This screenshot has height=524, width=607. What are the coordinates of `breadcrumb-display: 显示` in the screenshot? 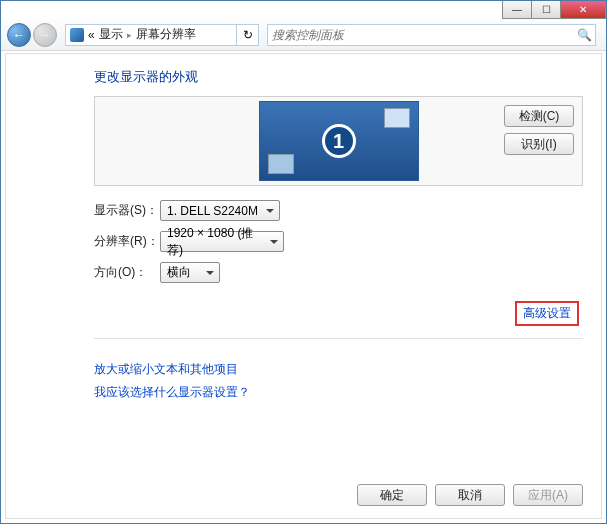 It's located at (111, 34).